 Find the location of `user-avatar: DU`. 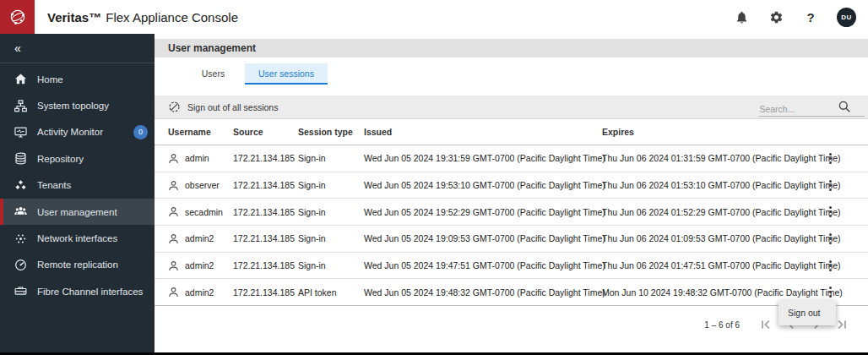

user-avatar: DU is located at coordinates (846, 17).